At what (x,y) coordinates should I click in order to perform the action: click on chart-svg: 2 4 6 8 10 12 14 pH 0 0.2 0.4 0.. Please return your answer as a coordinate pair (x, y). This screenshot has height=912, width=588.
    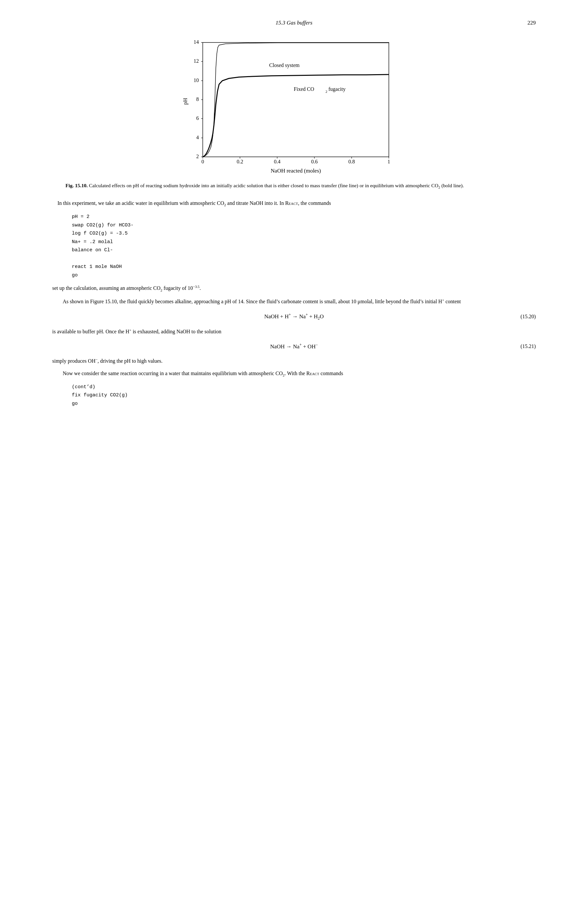
    Looking at the image, I should click on (294, 106).